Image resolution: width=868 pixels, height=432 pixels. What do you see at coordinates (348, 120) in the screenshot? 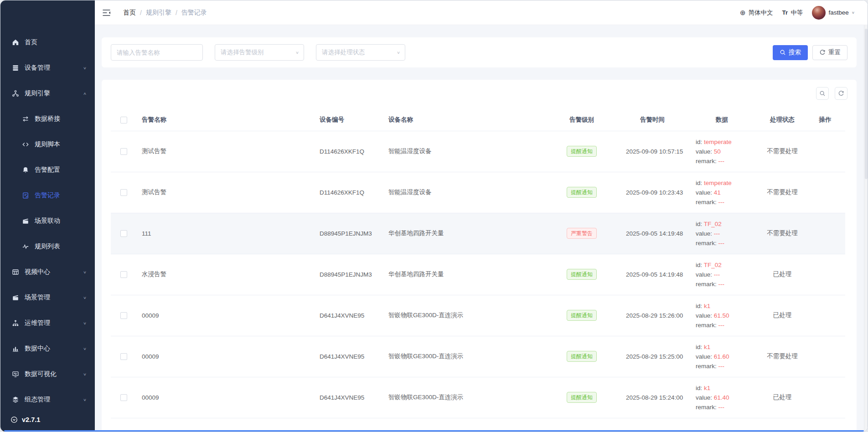
I see `header-device-id: 设备编号` at bounding box center [348, 120].